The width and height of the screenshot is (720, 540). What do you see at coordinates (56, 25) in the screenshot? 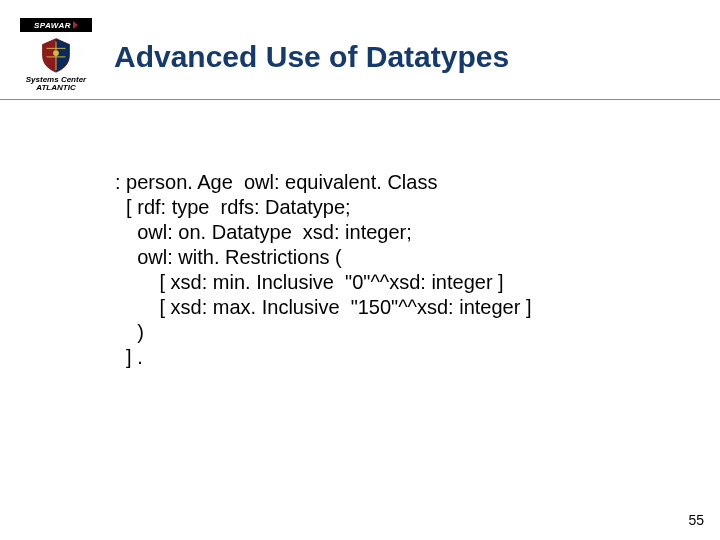
I see `org-bar: SPAWAR` at bounding box center [56, 25].